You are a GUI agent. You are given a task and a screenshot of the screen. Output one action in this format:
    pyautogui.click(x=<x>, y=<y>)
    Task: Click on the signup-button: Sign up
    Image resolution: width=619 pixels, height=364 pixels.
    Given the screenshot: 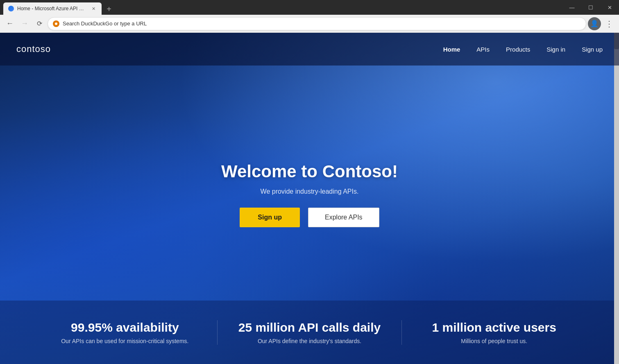 What is the action you would take?
    pyautogui.click(x=270, y=217)
    